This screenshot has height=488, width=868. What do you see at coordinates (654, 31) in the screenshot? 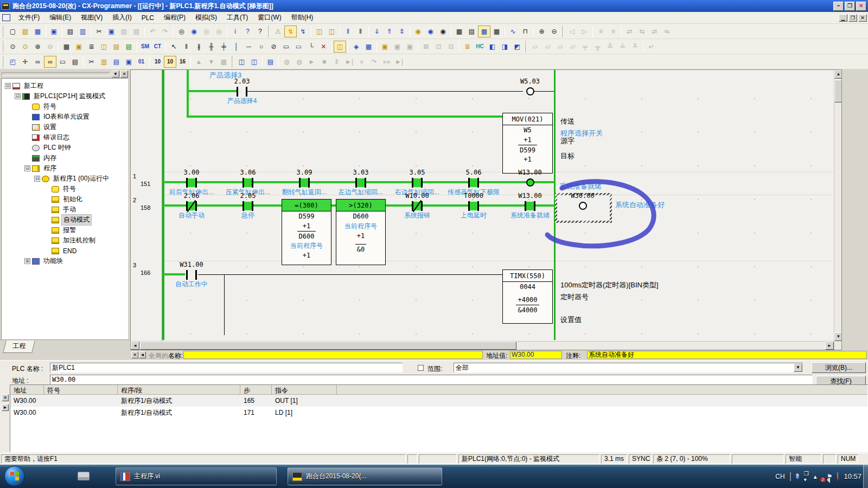
I see `compare-3-icon: ⇄` at bounding box center [654, 31].